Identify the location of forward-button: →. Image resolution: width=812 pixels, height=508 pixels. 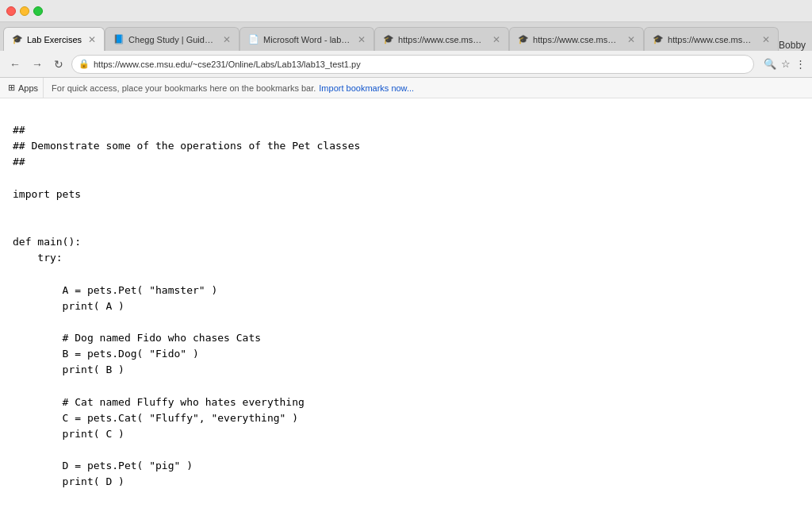
(37, 64).